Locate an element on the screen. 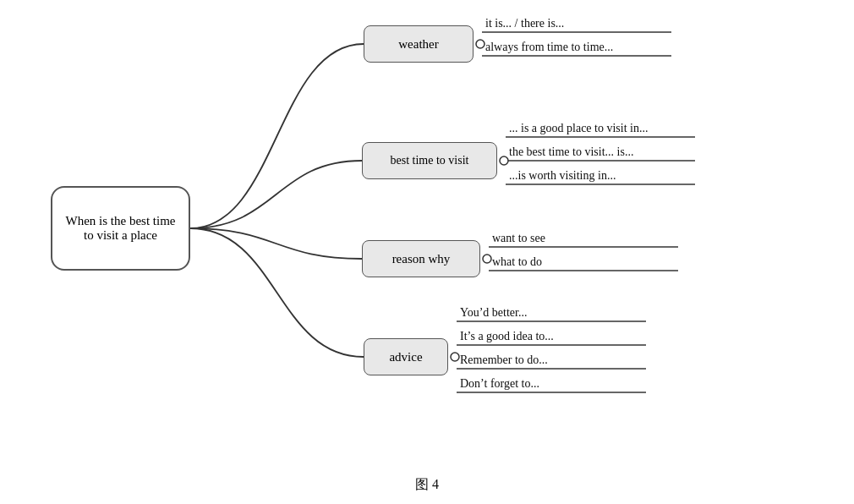 The image size is (854, 504). branch-node-weather: weather is located at coordinates (419, 44).